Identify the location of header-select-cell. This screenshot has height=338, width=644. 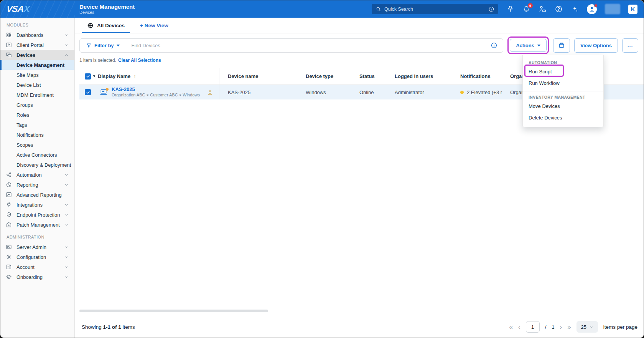
(87, 76).